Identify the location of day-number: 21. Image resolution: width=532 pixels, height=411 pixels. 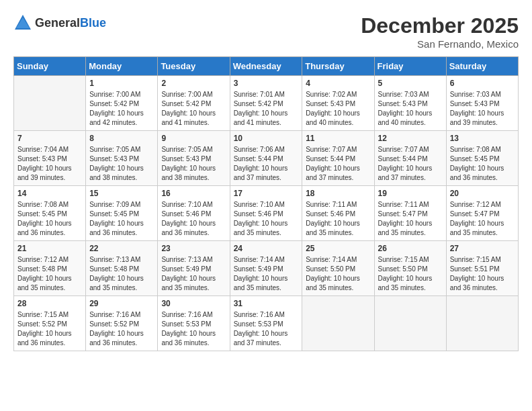
(50, 248).